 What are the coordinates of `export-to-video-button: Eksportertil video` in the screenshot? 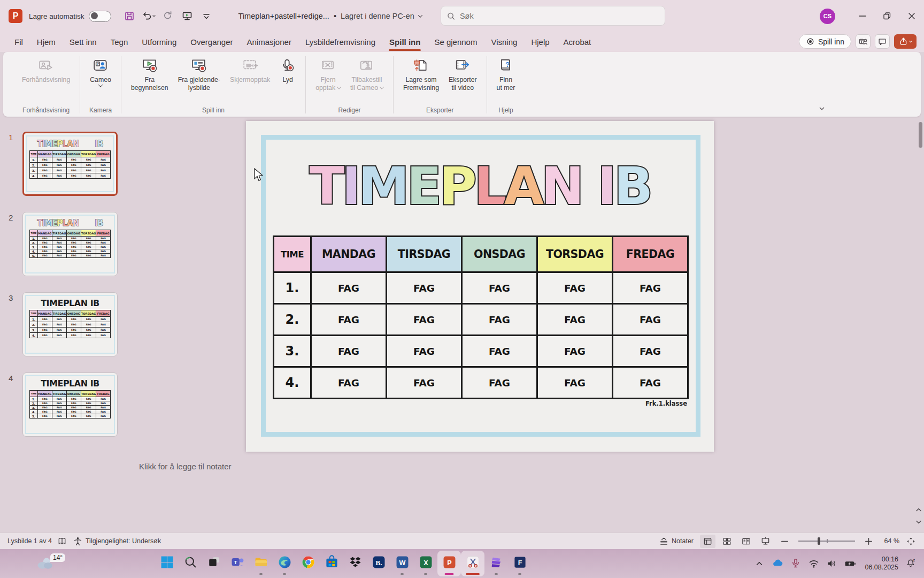 It's located at (463, 75).